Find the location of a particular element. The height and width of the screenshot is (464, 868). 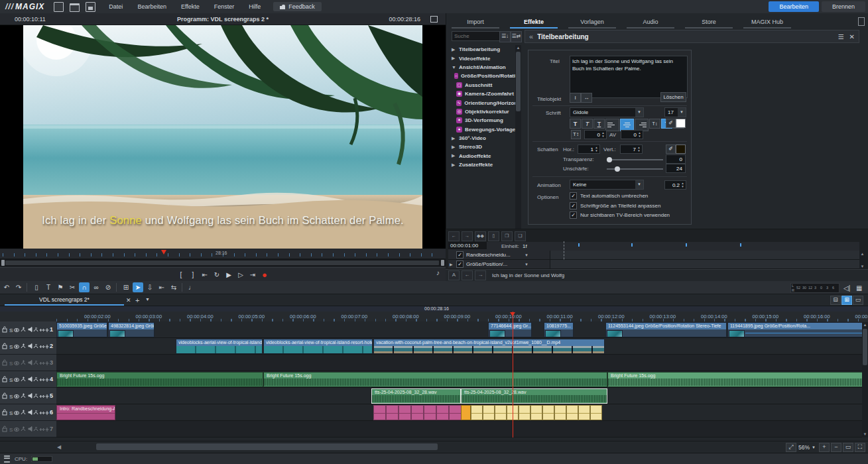

keyframe-lane is located at coordinates (704, 255).